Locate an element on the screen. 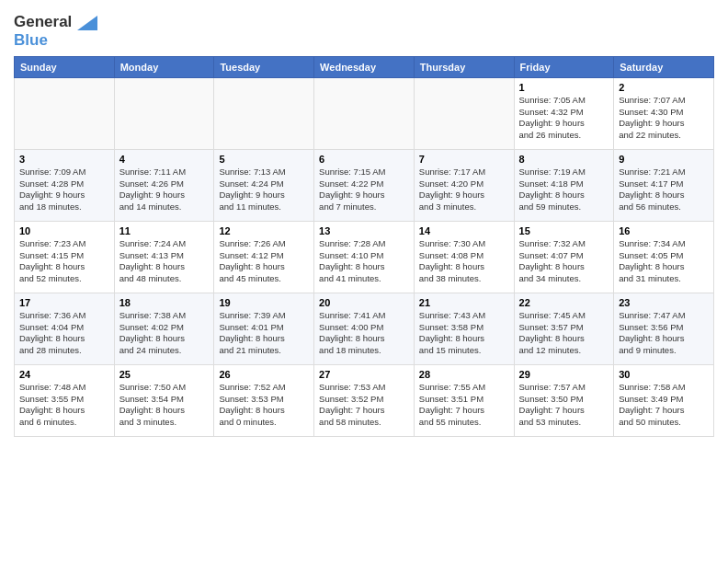 This screenshot has width=728, height=563. day-number: 11 is located at coordinates (165, 231).